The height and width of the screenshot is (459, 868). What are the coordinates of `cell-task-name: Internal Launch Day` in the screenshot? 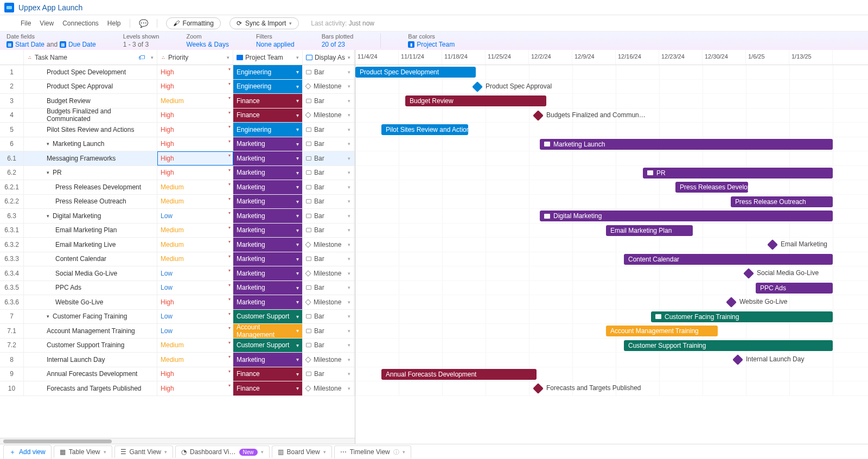 It's located at (91, 360).